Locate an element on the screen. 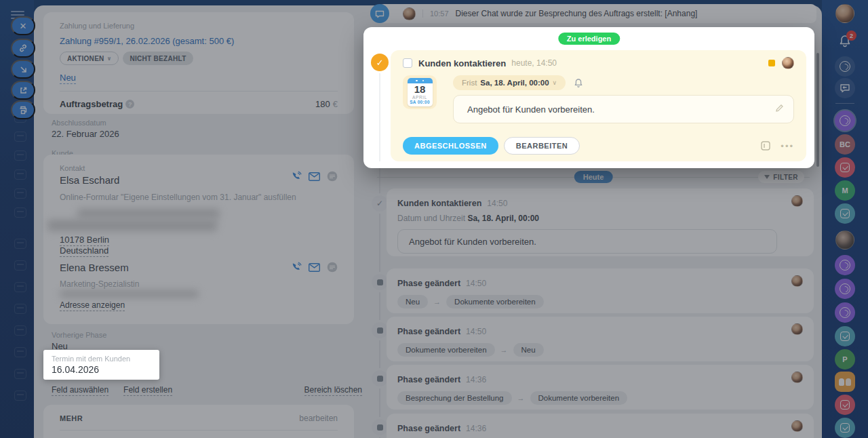  calendar-day: 18 is located at coordinates (420, 89).